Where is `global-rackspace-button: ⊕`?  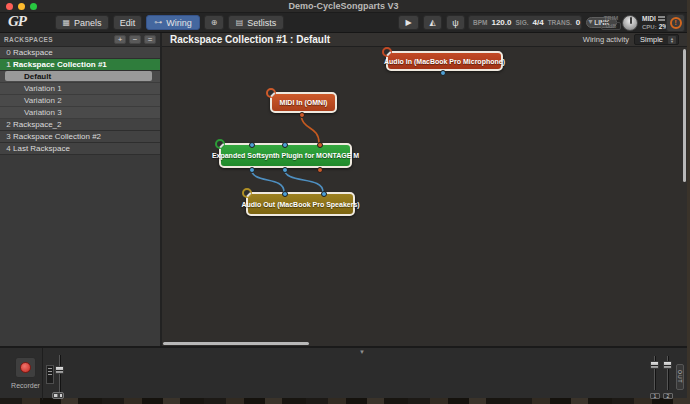 global-rackspace-button: ⊕ is located at coordinates (214, 22).